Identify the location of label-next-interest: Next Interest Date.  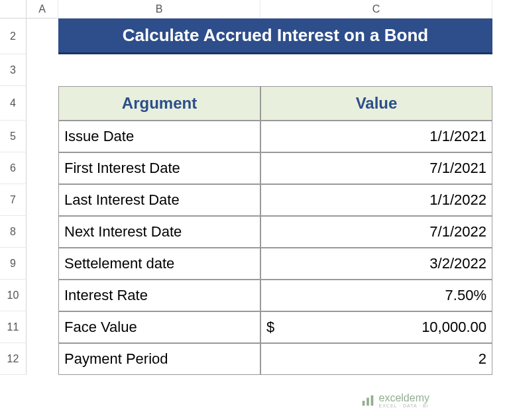
(159, 232).